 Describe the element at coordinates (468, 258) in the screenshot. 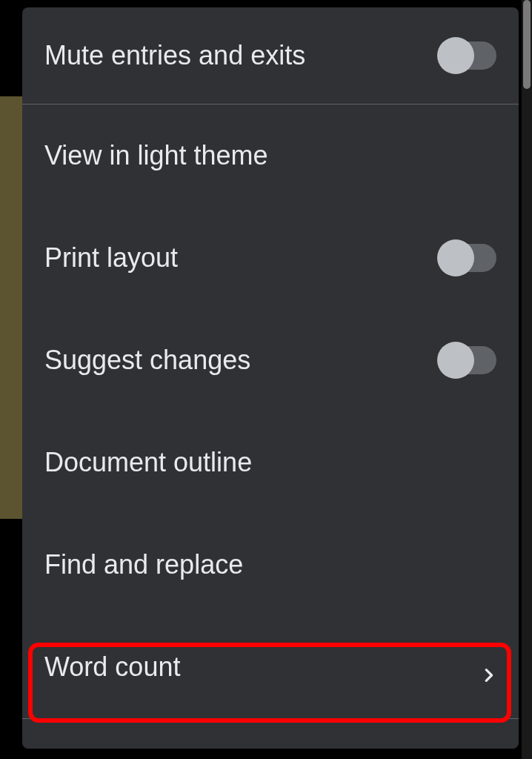

I see `toggle-print-layout` at that location.